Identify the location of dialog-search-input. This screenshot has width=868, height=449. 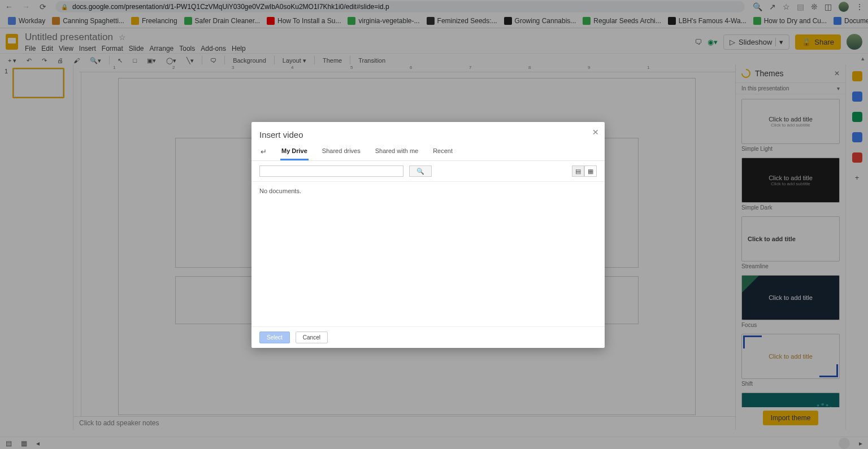
(331, 171).